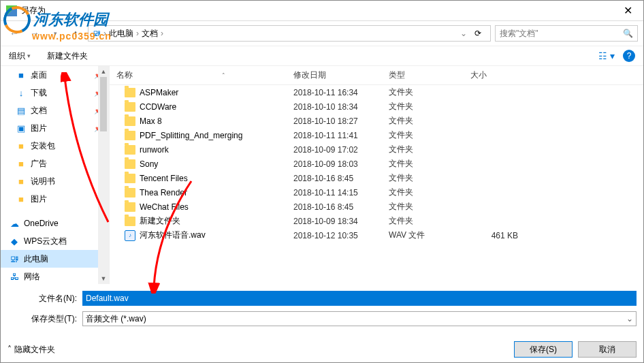 This screenshot has width=644, height=363. What do you see at coordinates (21, 128) in the screenshot?
I see `sb-icon: ▣` at bounding box center [21, 128].